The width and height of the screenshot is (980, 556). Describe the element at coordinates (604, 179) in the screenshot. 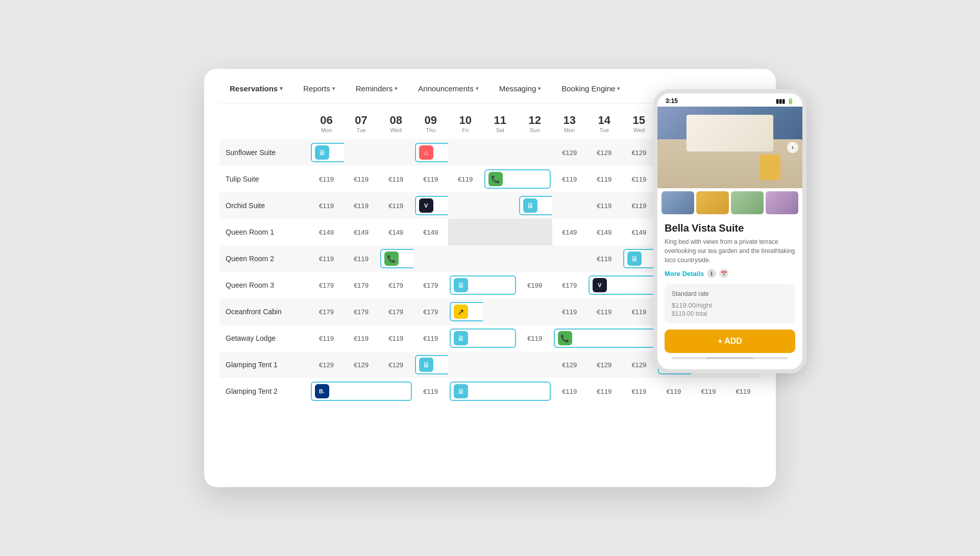

I see `cell-tulip-14: €119` at that location.